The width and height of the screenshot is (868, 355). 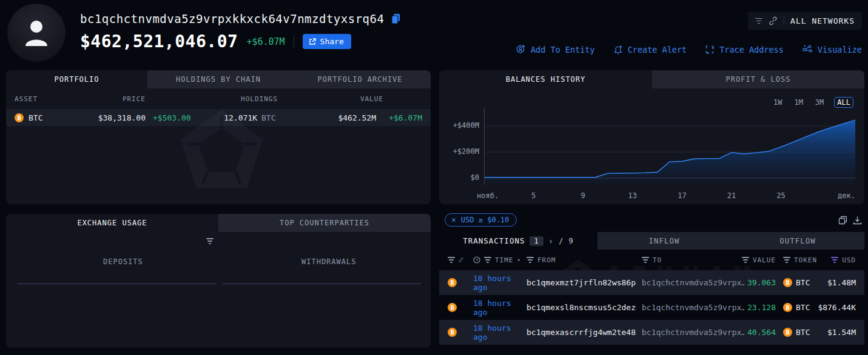 I want to click on tx-from-address: bc1qmexascrrfjg4wm2te48u, so click(x=581, y=332).